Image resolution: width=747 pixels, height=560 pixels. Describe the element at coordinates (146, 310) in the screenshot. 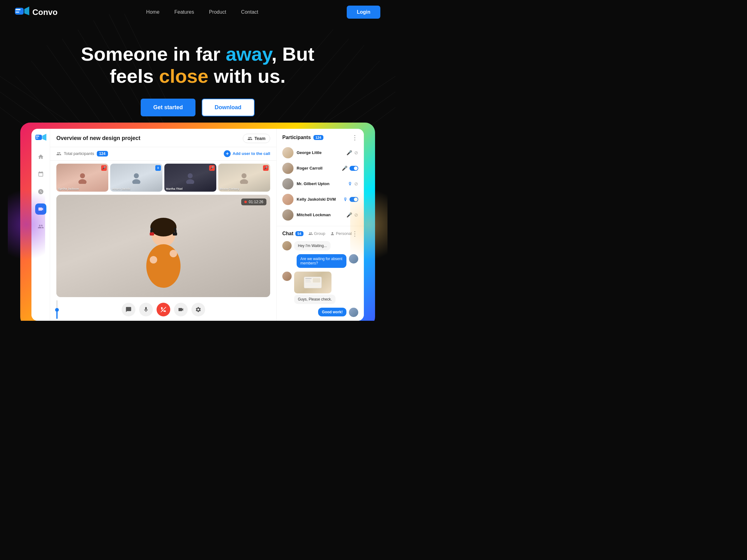

I see `mic-control-button` at that location.